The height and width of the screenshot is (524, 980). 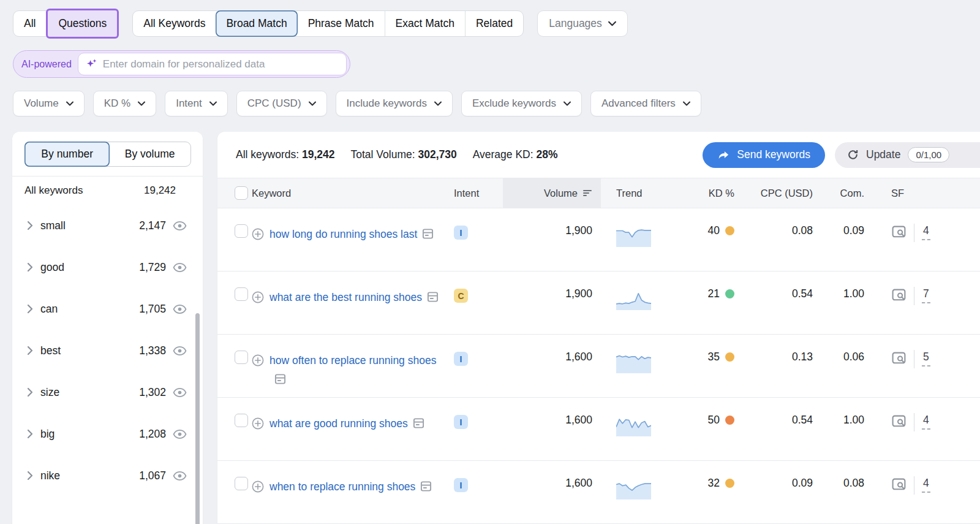 What do you see at coordinates (125, 104) in the screenshot?
I see `filter-kd: KD %` at bounding box center [125, 104].